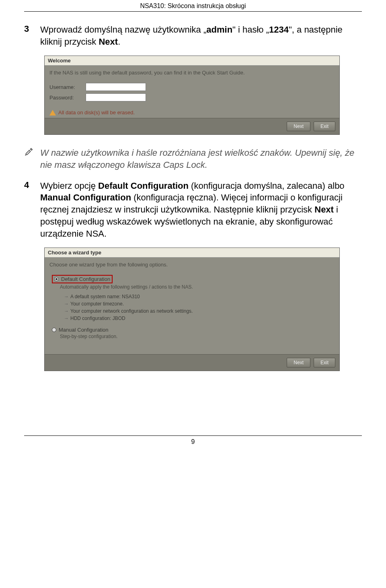 The height and width of the screenshot is (588, 386). Describe the element at coordinates (193, 210) in the screenshot. I see `step-4: 4 Wybierz opcję Default Configuration (k…` at that location.